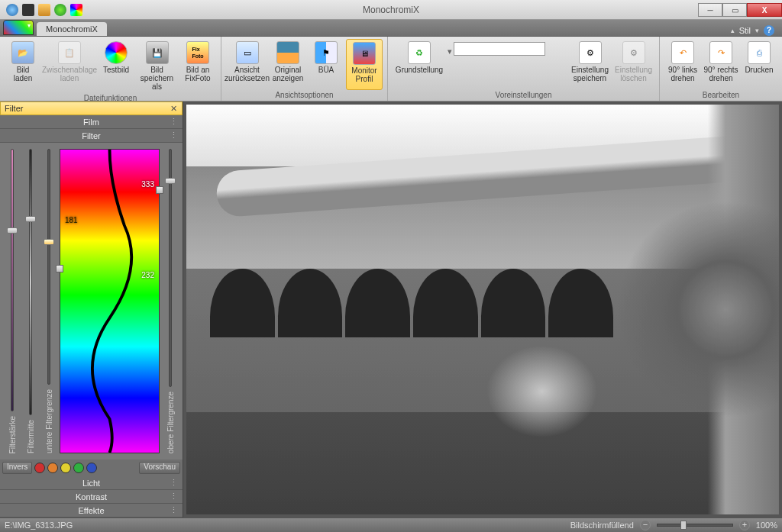  What do you see at coordinates (710, 10) in the screenshot?
I see `minimize-button: ─` at bounding box center [710, 10].